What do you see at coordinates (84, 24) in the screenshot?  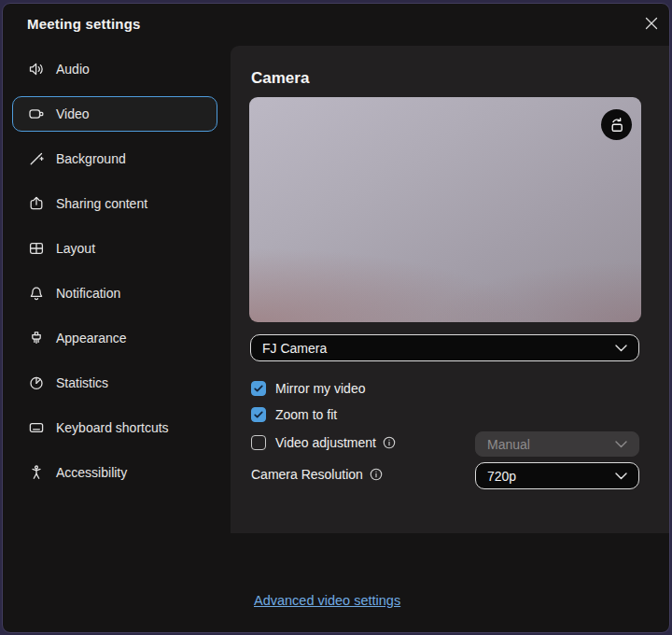 I see `dialog-title: Meeting settings` at bounding box center [84, 24].